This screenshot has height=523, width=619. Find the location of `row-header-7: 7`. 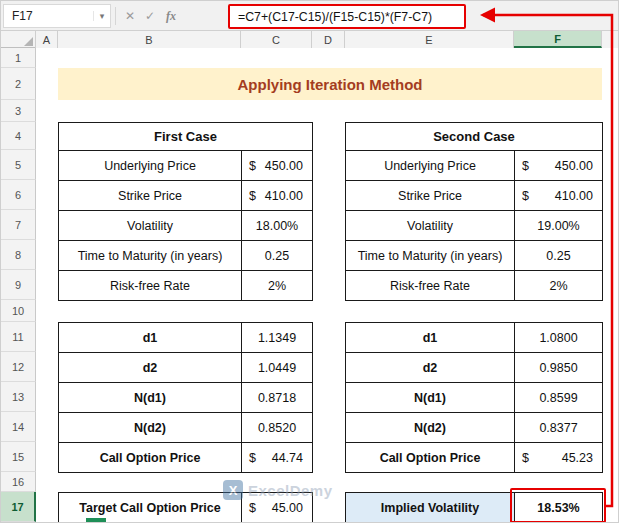

row-header-7: 7 is located at coordinates (18, 225).